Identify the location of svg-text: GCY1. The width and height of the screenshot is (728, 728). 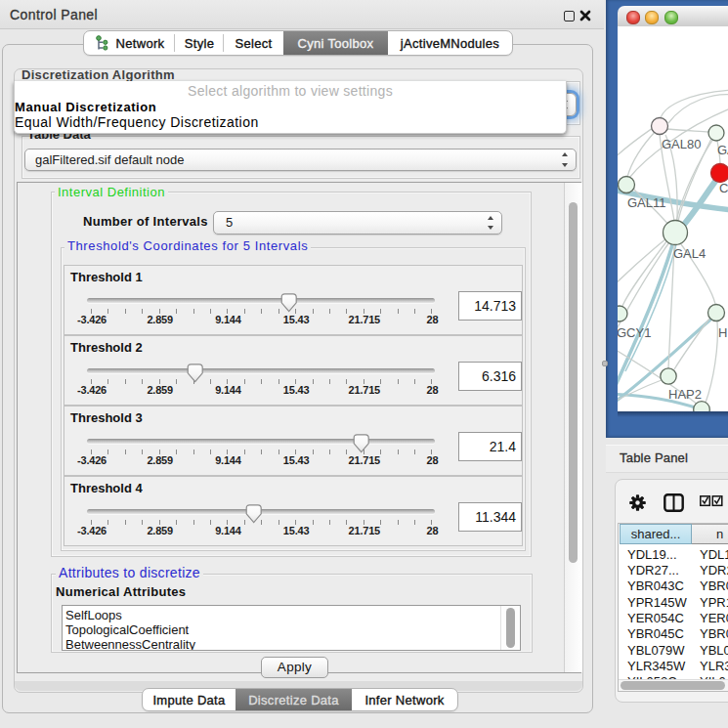
(634, 332).